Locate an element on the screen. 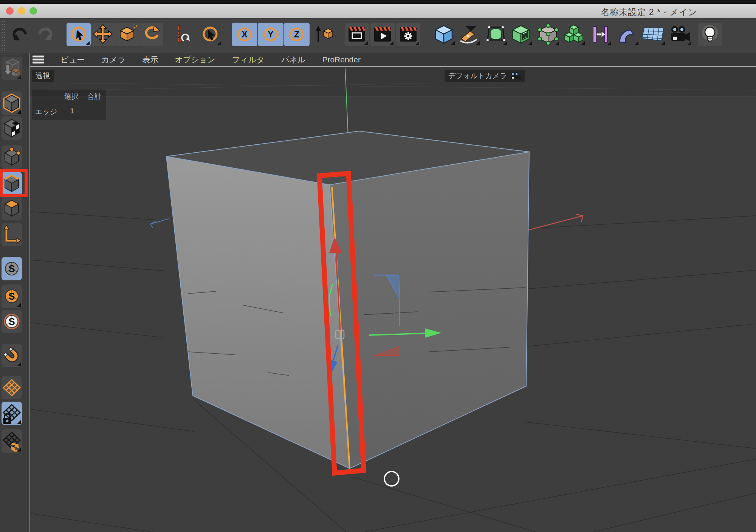  menu-view: ビュー is located at coordinates (73, 60).